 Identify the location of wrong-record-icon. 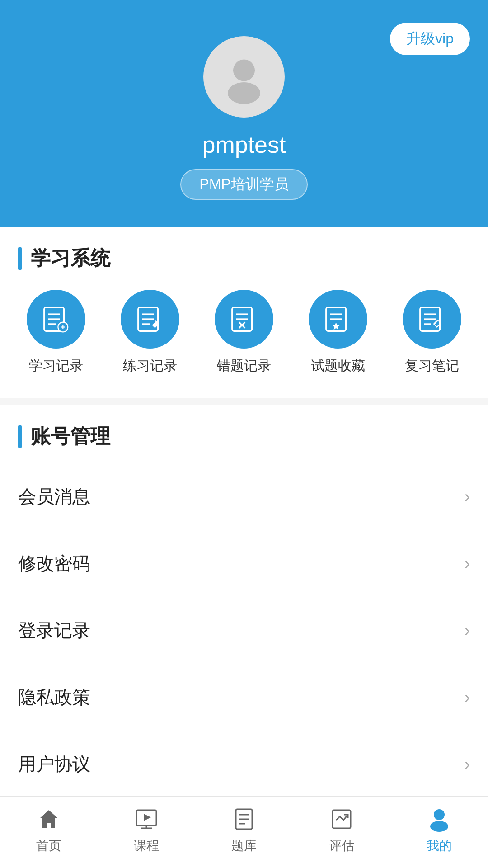
(244, 319).